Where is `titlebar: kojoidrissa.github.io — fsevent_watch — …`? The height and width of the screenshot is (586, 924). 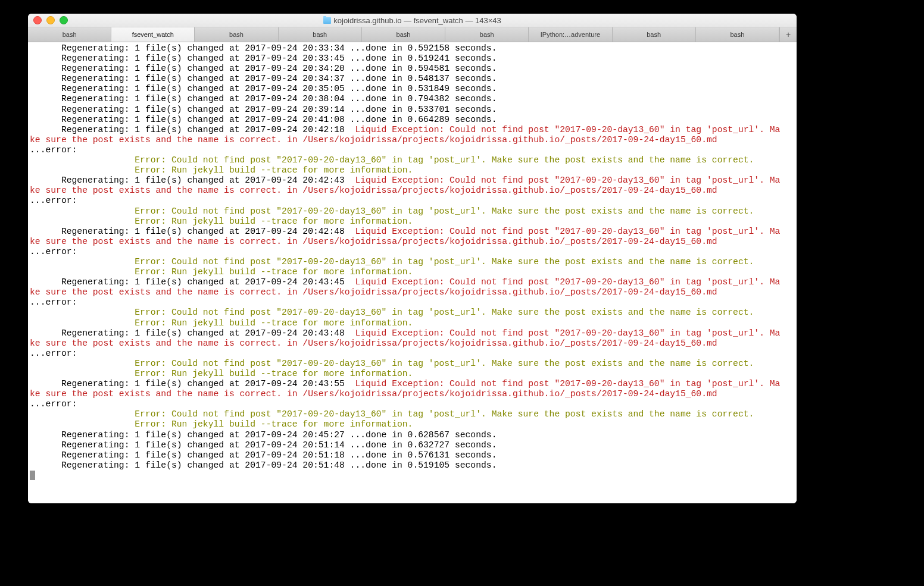
titlebar: kojoidrissa.github.io — fsevent_watch — … is located at coordinates (412, 20).